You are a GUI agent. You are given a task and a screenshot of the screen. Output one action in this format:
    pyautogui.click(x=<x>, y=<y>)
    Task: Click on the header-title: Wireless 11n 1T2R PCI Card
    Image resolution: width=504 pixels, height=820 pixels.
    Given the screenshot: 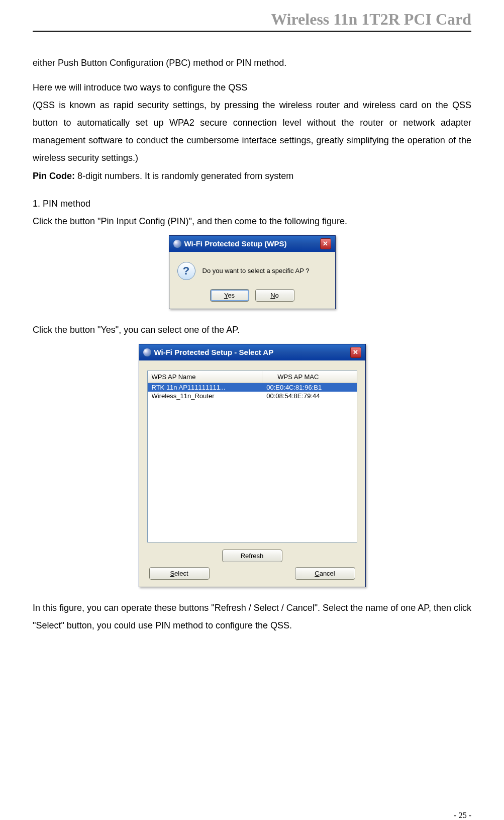 What is the action you would take?
    pyautogui.click(x=371, y=19)
    